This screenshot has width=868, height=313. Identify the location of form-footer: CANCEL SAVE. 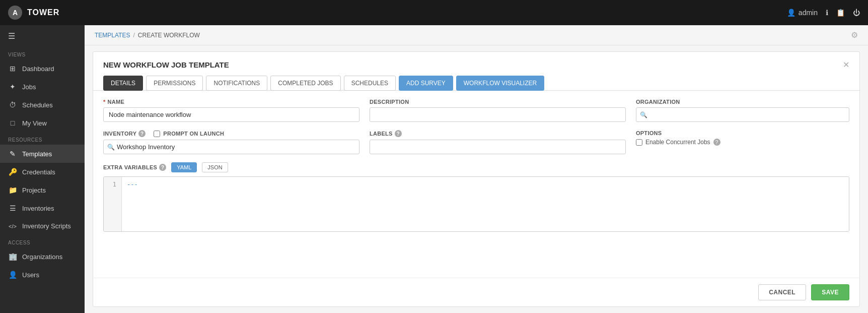
(476, 292).